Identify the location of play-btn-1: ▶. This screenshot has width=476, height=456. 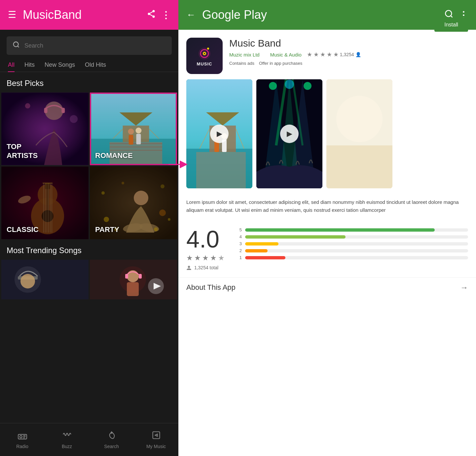
(219, 134).